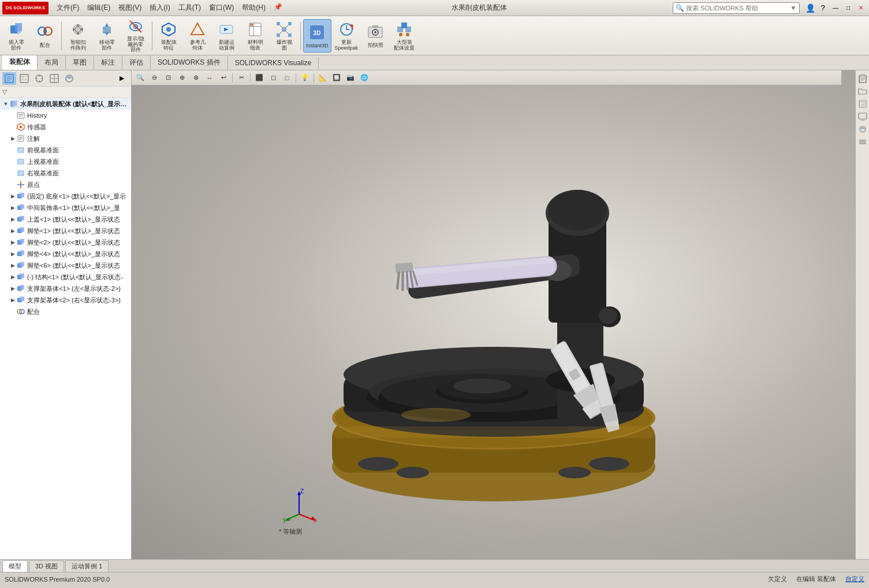 This screenshot has height=588, width=869. What do you see at coordinates (66, 242) in the screenshot?
I see `tree-item-pad2: ▶ 脚垫<2> (默认<<默认>_显示状态` at bounding box center [66, 242].